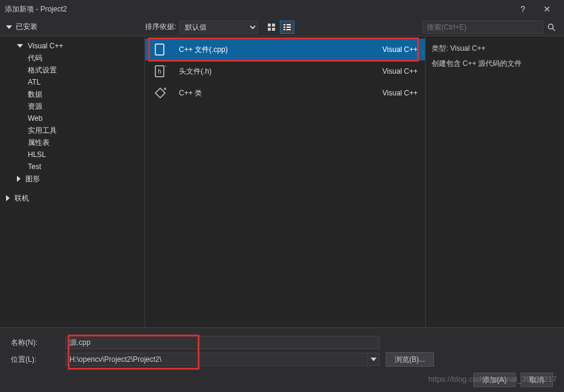 This screenshot has height=392, width=564. Describe the element at coordinates (35, 343) in the screenshot. I see `name-label: 名称(N):` at that location.